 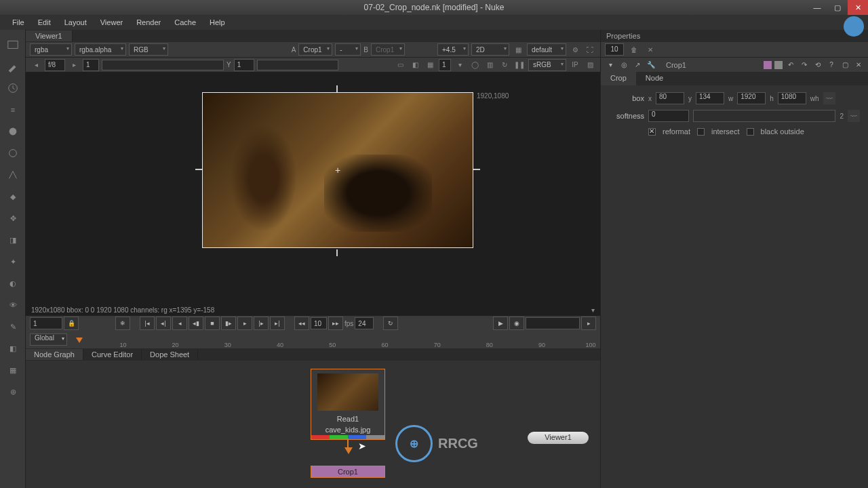 What do you see at coordinates (111, 22) in the screenshot?
I see `menu-viewer: Viewer` at bounding box center [111, 22].